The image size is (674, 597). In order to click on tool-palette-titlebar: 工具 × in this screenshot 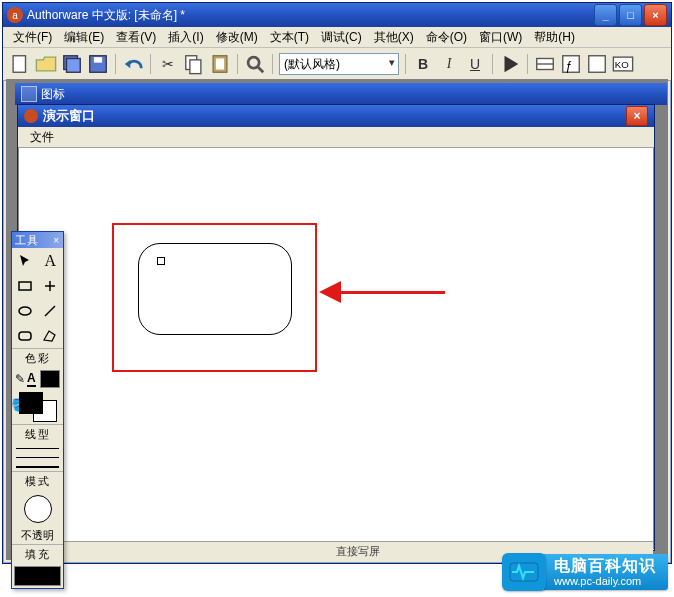, I will do `click(38, 240)`.